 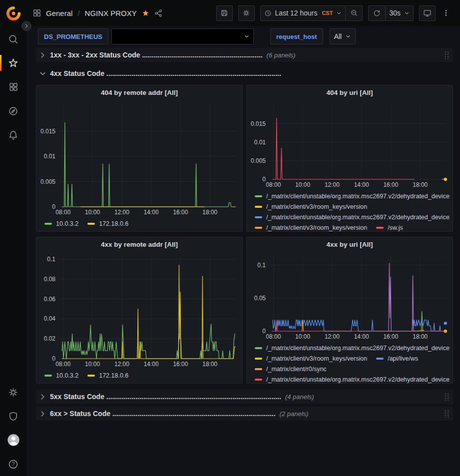 What do you see at coordinates (377, 13) in the screenshot?
I see `refresh-button` at bounding box center [377, 13].